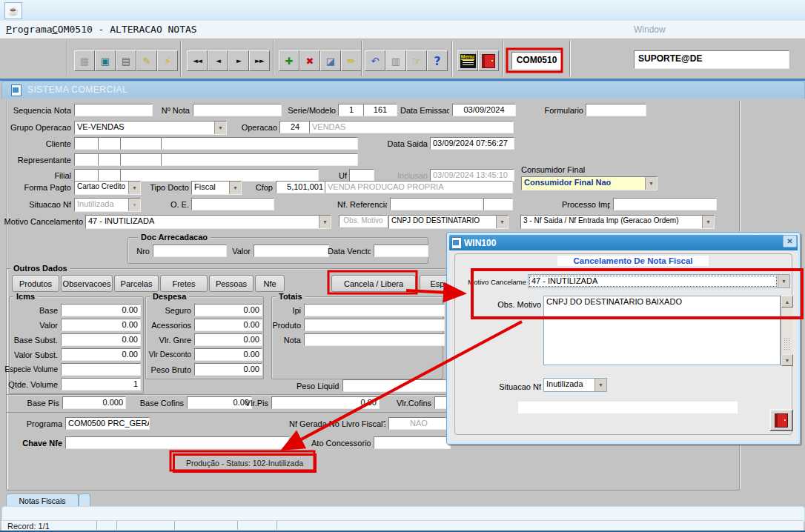 The width and height of the screenshot is (805, 532). I want to click on qtde-volume-field: 1, so click(101, 384).